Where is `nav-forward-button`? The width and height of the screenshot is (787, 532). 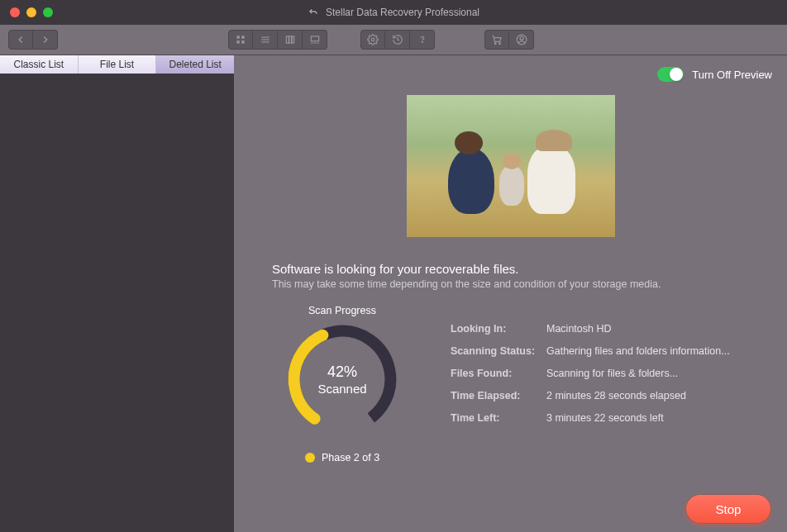 nav-forward-button is located at coordinates (45, 40).